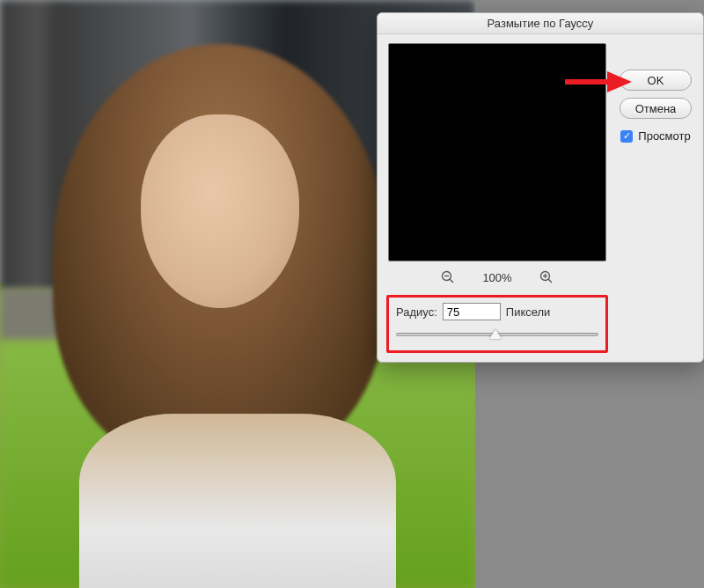 This screenshot has width=704, height=588. I want to click on radius-row: Радиус: Пиксели, so click(497, 312).